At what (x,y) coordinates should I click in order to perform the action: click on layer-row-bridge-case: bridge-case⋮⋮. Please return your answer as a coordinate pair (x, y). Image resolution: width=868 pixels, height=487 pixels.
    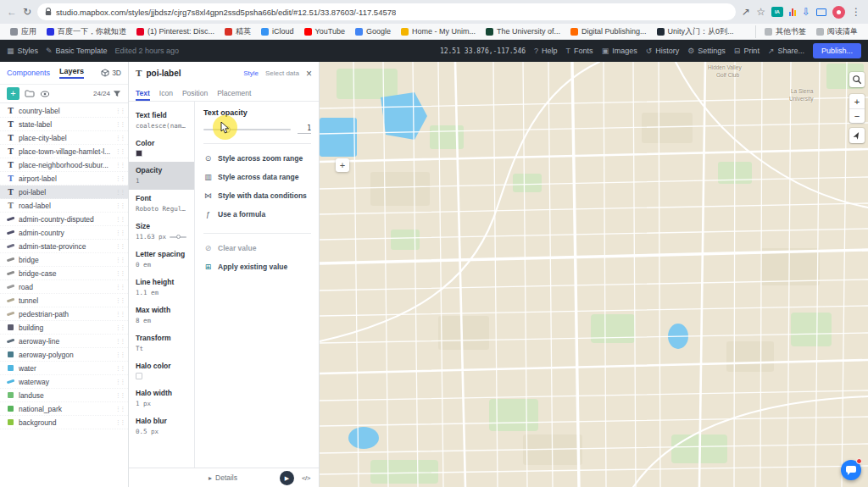
    Looking at the image, I should click on (64, 274).